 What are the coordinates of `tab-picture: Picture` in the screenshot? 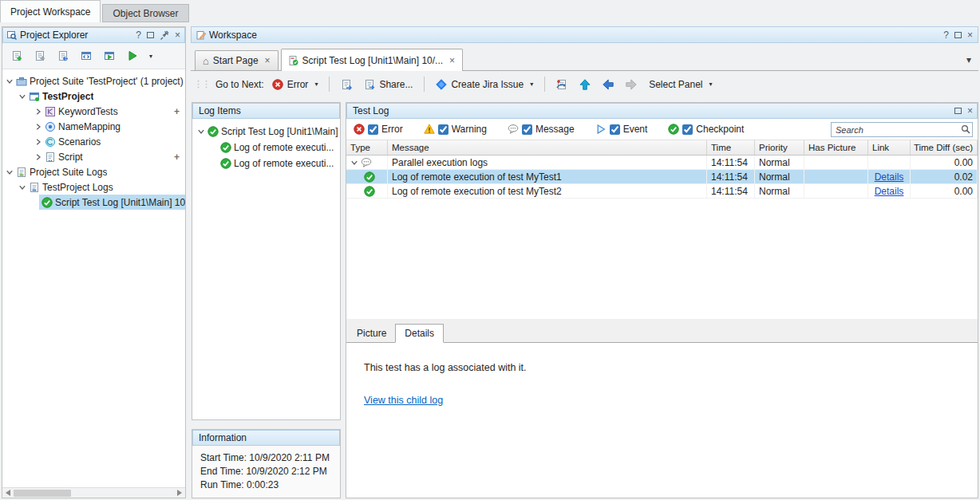 It's located at (372, 333).